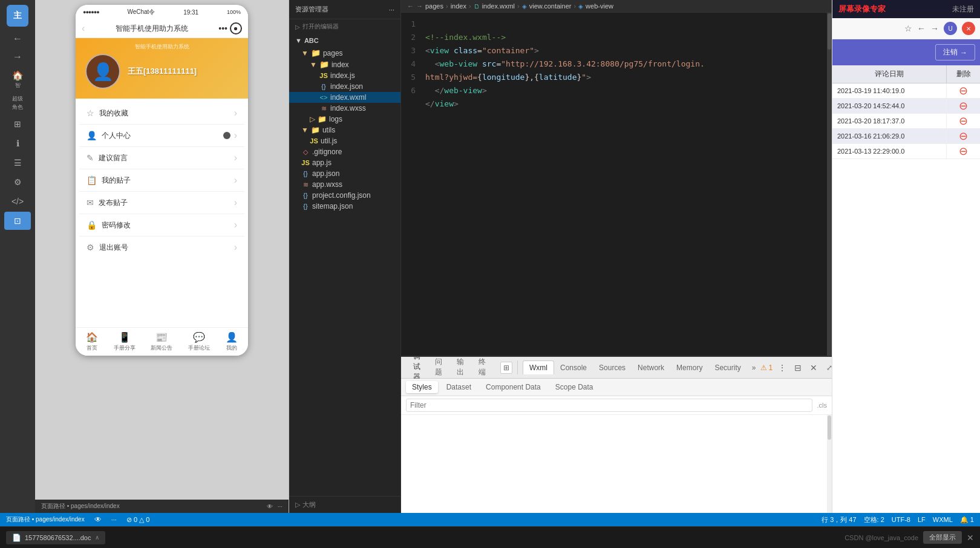 The image size is (980, 548). I want to click on nav-news: 📰 新闻公告, so click(162, 342).